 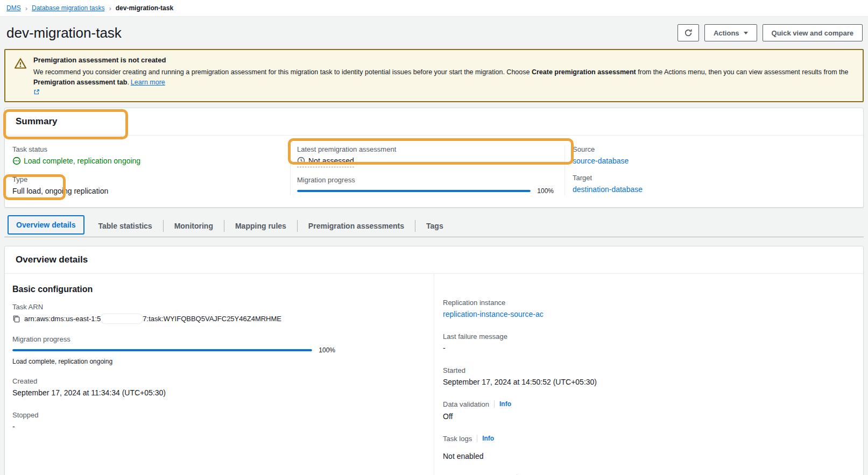 What do you see at coordinates (46, 225) in the screenshot?
I see `tab-overview-details: Overview details` at bounding box center [46, 225].